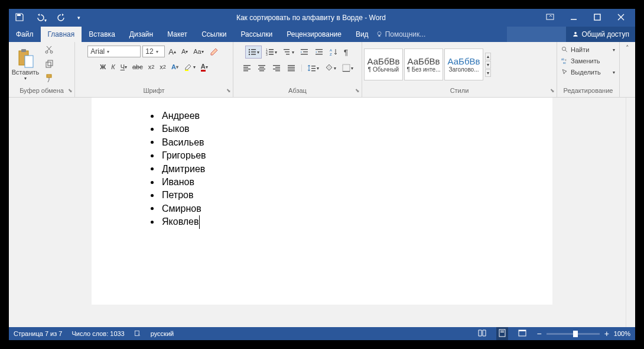 Image resolution: width=644 pixels, height=349 pixels. Describe the element at coordinates (340, 169) in the screenshot. I see `list-item: Дмитриев` at that location.